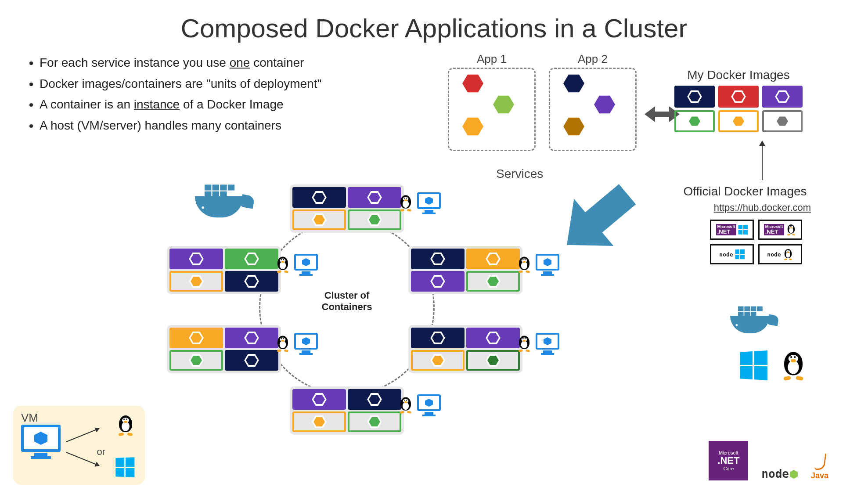 The image size is (868, 498). Describe the element at coordinates (213, 105) in the screenshot. I see `bullet-item: A container is an instance of a Docker I…` at that location.